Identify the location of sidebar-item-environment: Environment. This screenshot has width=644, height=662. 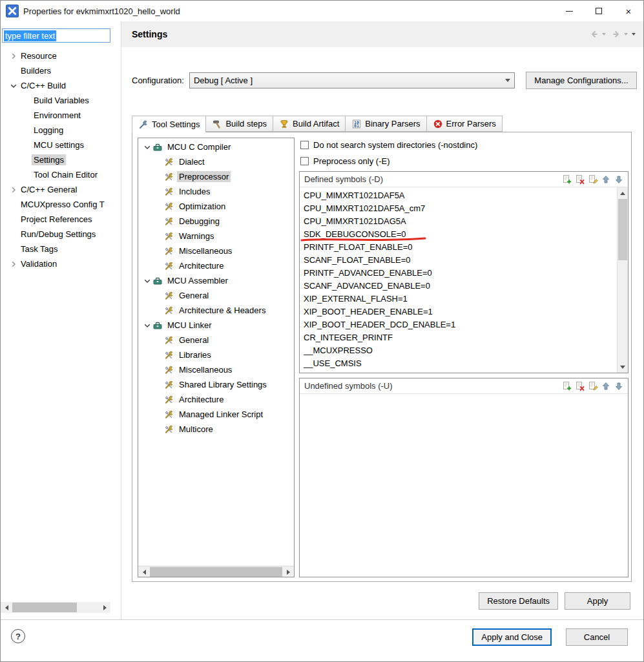
(61, 115).